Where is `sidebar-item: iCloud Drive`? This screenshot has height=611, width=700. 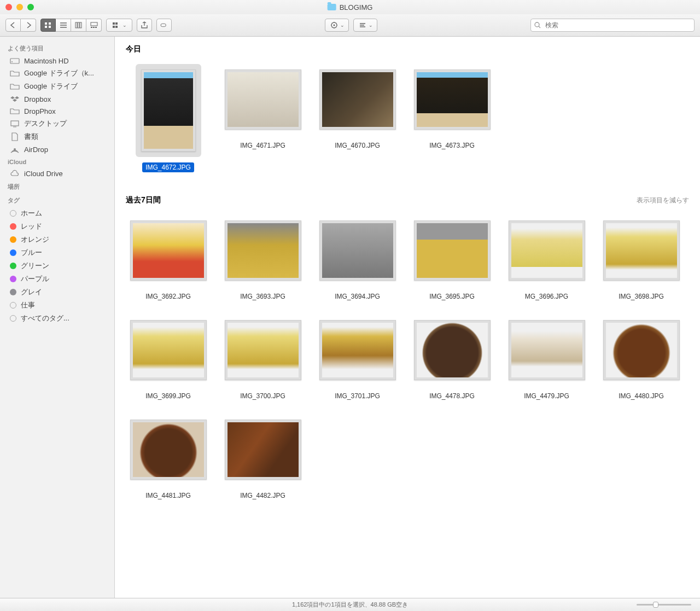
sidebar-item: iCloud Drive is located at coordinates (57, 173).